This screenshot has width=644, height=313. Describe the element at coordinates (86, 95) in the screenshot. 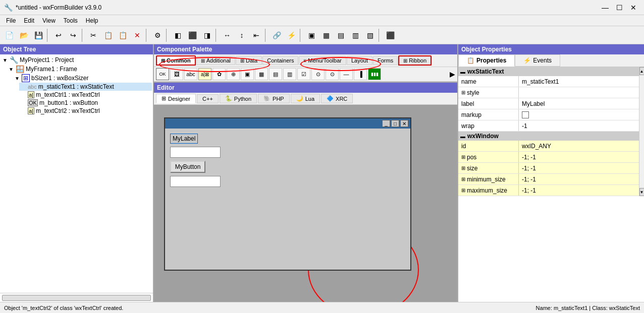

I see `tree-item-textctrl1: a| m_textCtrl1 : wxTextCtrl` at that location.